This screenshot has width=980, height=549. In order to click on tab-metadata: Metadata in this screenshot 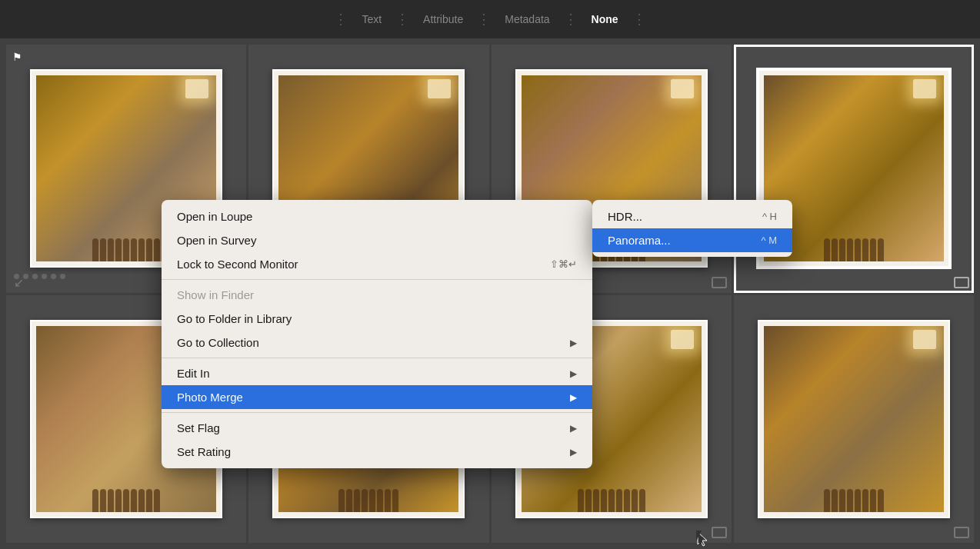, I will do `click(527, 19)`.